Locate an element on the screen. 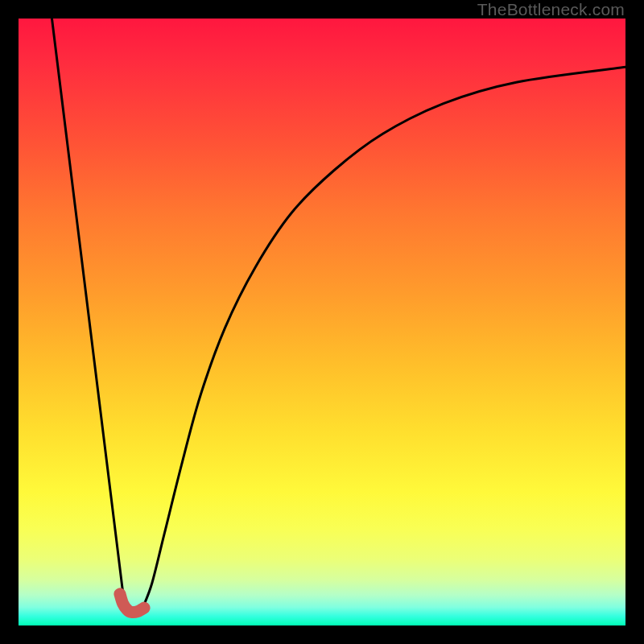  left-descent-line is located at coordinates (88, 312).